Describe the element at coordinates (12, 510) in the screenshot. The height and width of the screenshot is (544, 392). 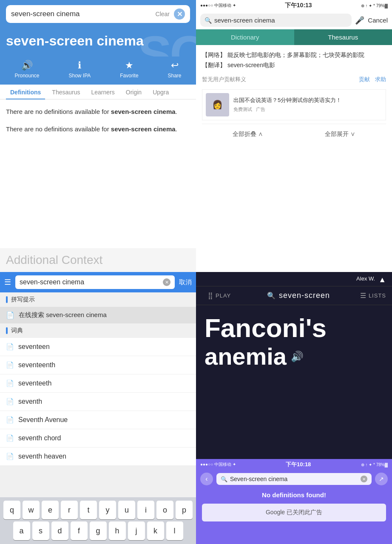
I see `key-q: q` at that location.